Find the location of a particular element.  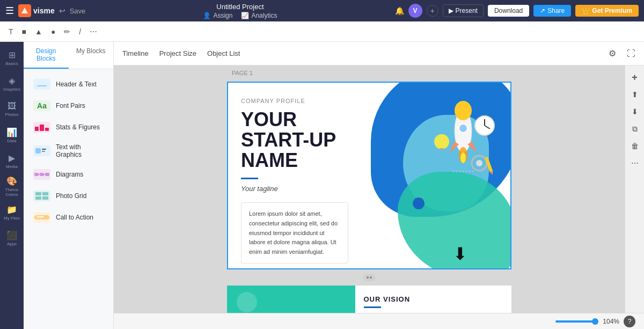

premium-button: 👑 Get Premium is located at coordinates (607, 11).